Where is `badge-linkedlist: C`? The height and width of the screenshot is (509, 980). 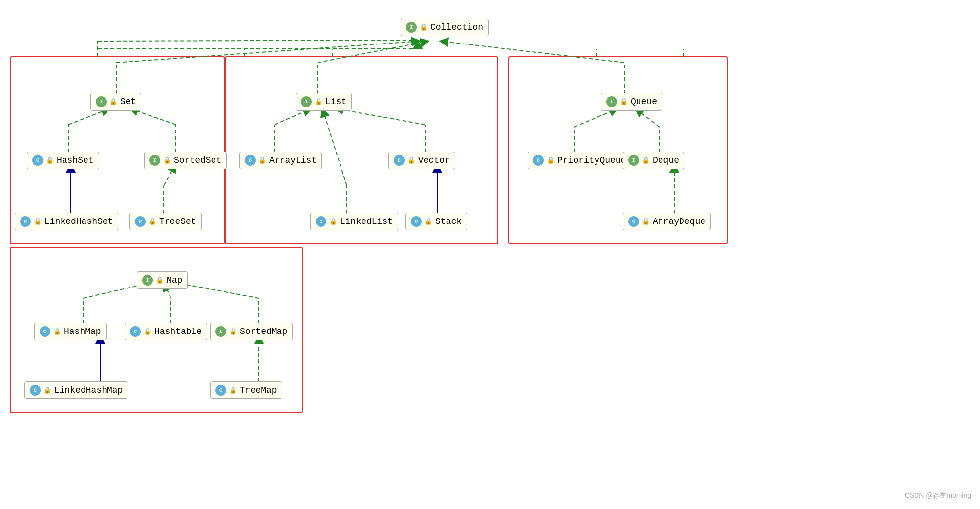
badge-linkedlist: C is located at coordinates (321, 221).